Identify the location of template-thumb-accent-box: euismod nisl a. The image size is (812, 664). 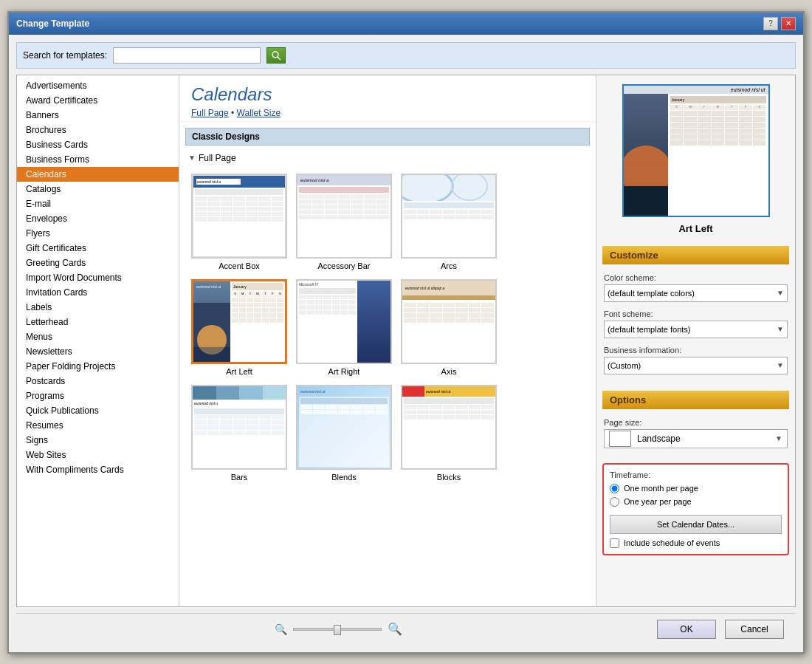
(239, 216).